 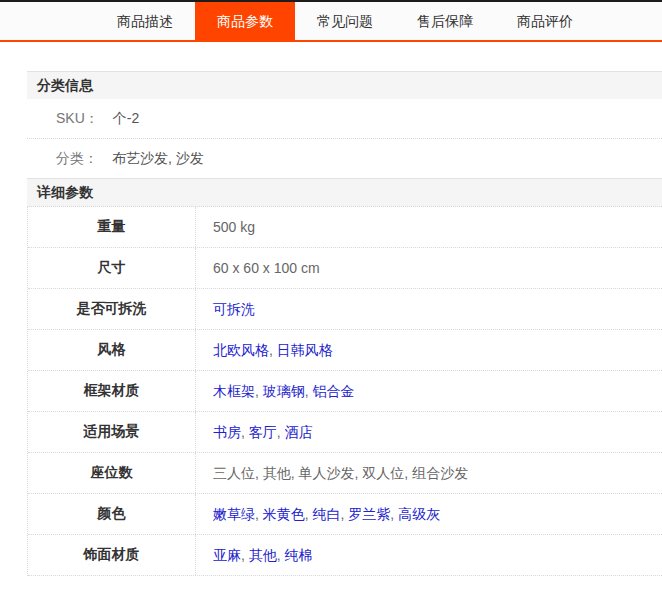 What do you see at coordinates (334, 392) in the screenshot?
I see `param-value-link: 铝合金` at bounding box center [334, 392].